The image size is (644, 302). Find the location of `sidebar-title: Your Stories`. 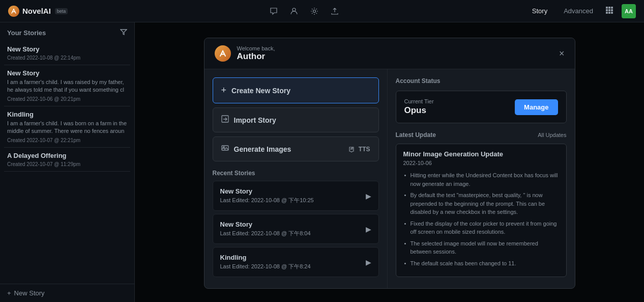

sidebar-title: Your Stories is located at coordinates (26, 33).